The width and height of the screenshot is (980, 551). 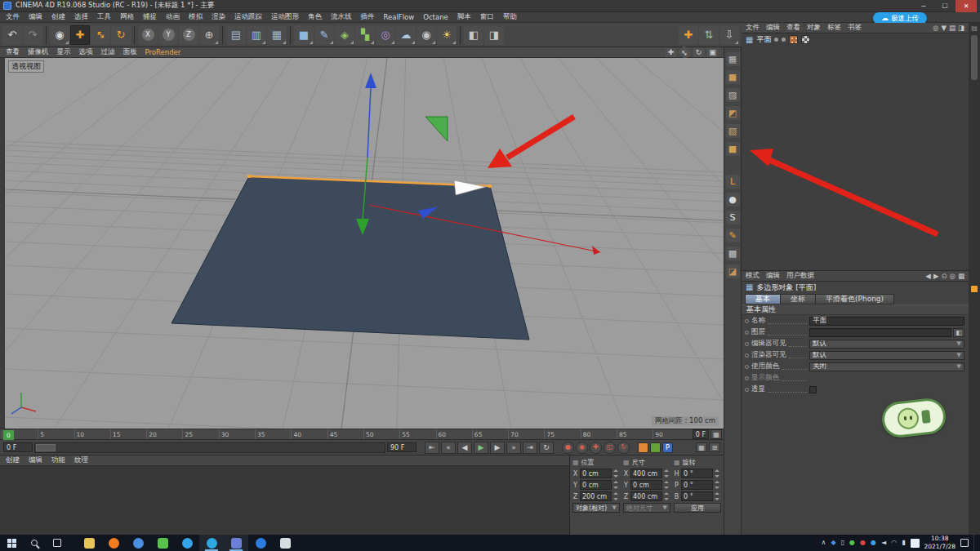 What do you see at coordinates (854, 299) in the screenshot?
I see `tab-phong: 平滑着色(Phong)` at bounding box center [854, 299].